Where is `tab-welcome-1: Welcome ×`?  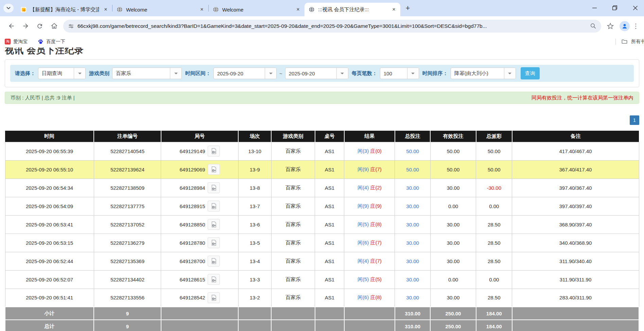
tab-welcome-1: Welcome × is located at coordinates (160, 10).